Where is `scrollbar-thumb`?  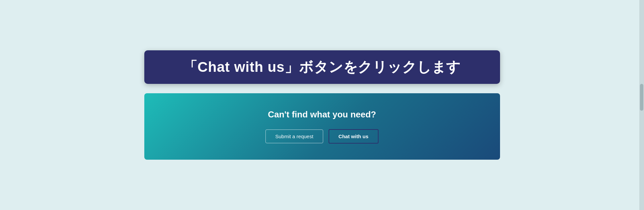
scrollbar-thumb is located at coordinates (642, 97).